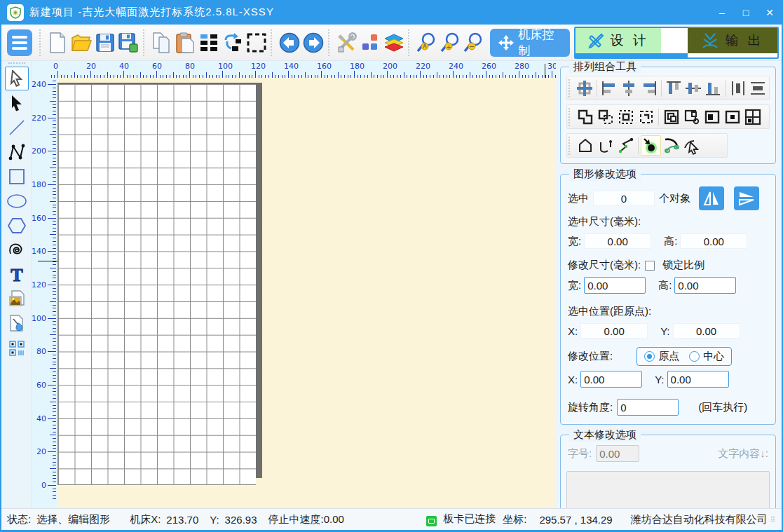 The image size is (783, 532). Describe the element at coordinates (346, 43) in the screenshot. I see `tools-button` at that location.